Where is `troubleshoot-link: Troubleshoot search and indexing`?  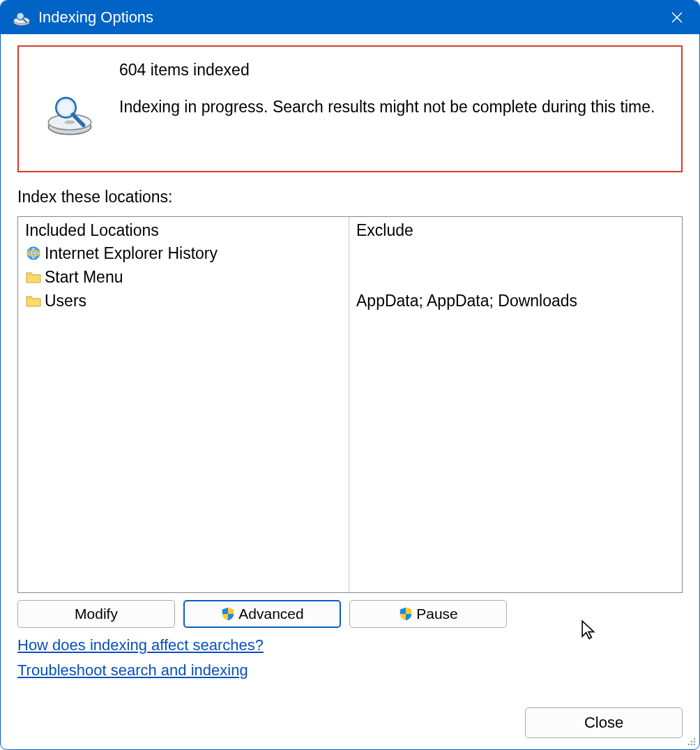 troubleshoot-link: Troubleshoot search and indexing is located at coordinates (132, 670).